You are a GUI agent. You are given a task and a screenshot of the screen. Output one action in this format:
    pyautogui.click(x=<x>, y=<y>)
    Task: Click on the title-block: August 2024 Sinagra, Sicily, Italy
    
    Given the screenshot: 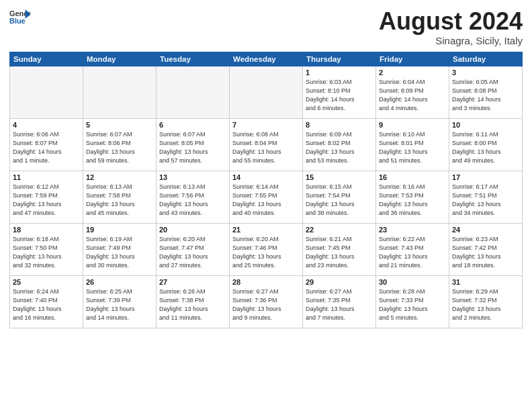 What is the action you would take?
    pyautogui.click(x=451, y=27)
    